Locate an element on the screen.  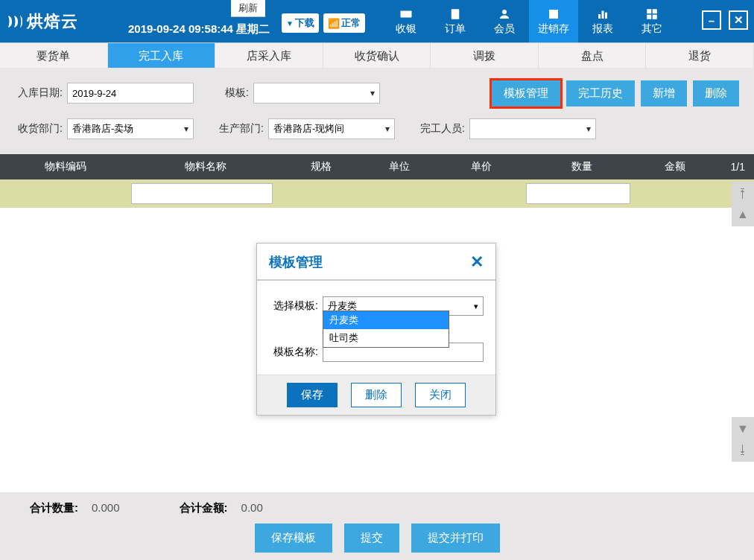
template-label: 模板: is located at coordinates (235, 93).